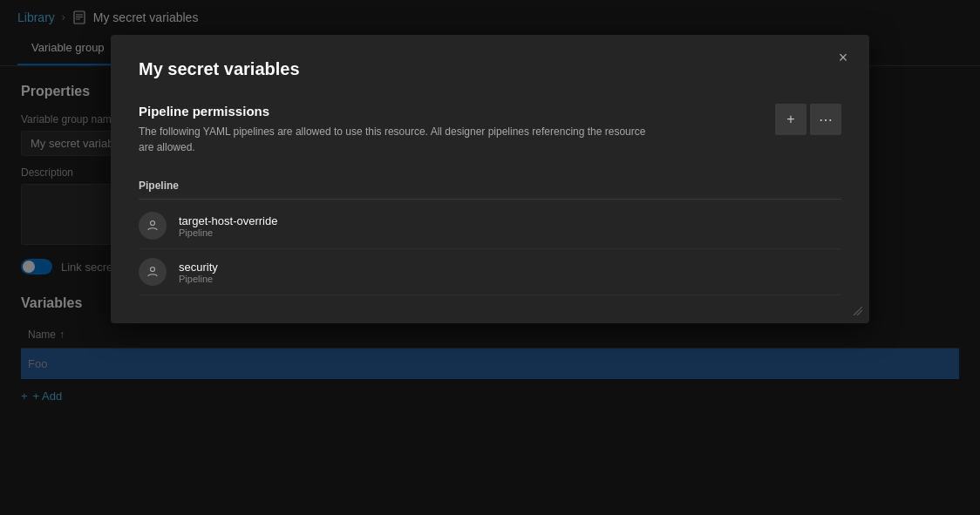 The height and width of the screenshot is (515, 980). Describe the element at coordinates (199, 267) in the screenshot. I see `pipeline-item-name-2: security` at that location.